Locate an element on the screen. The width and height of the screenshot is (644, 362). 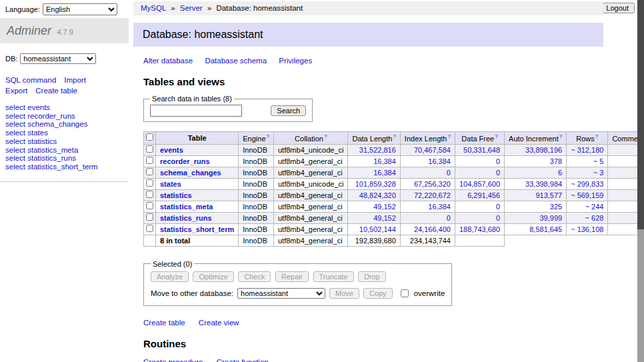
optimize-button: Optimize is located at coordinates (213, 277).